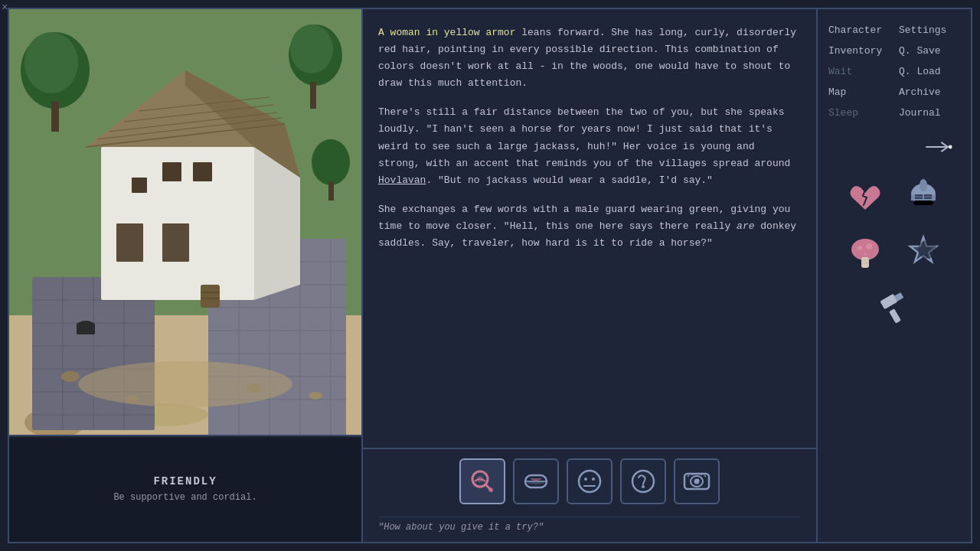 This screenshot has height=551, width=980. What do you see at coordinates (590, 227) in the screenshot?
I see `paragraph-3: She exchanges a few words with a male gu…` at bounding box center [590, 227].